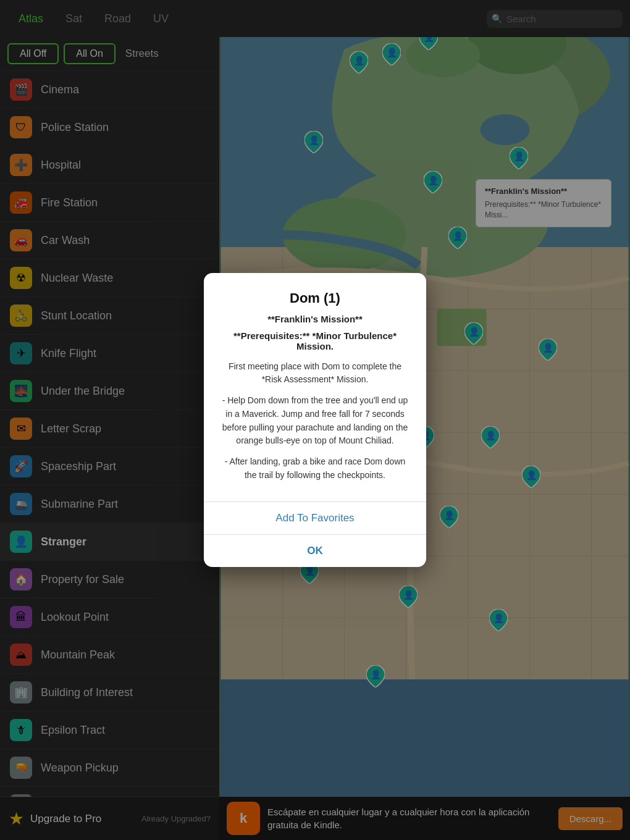 This screenshot has height=840, width=630. I want to click on modal-section1: First meeting place with Dom to complete…, so click(315, 373).